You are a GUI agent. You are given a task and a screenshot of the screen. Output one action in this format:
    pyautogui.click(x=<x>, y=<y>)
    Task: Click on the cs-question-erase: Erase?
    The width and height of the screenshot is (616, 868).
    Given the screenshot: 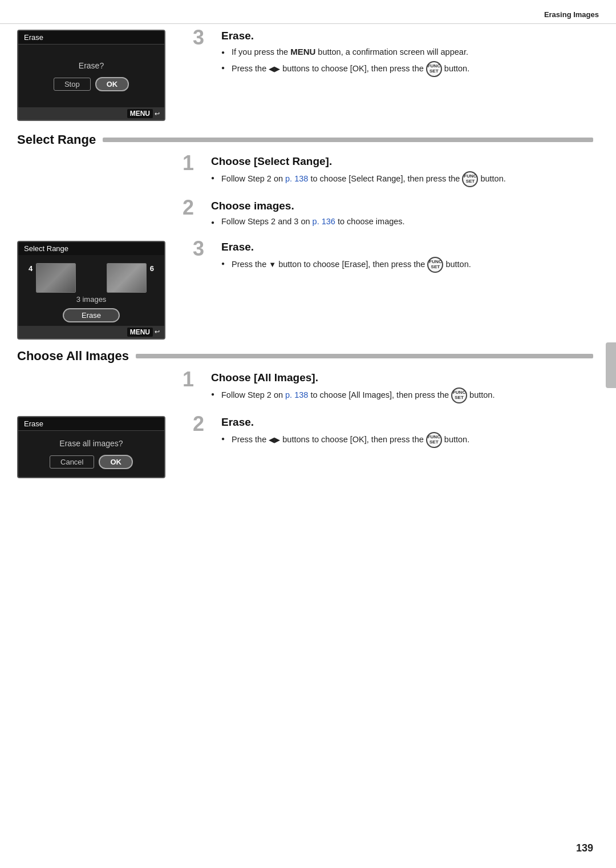 What is the action you would take?
    pyautogui.click(x=91, y=66)
    